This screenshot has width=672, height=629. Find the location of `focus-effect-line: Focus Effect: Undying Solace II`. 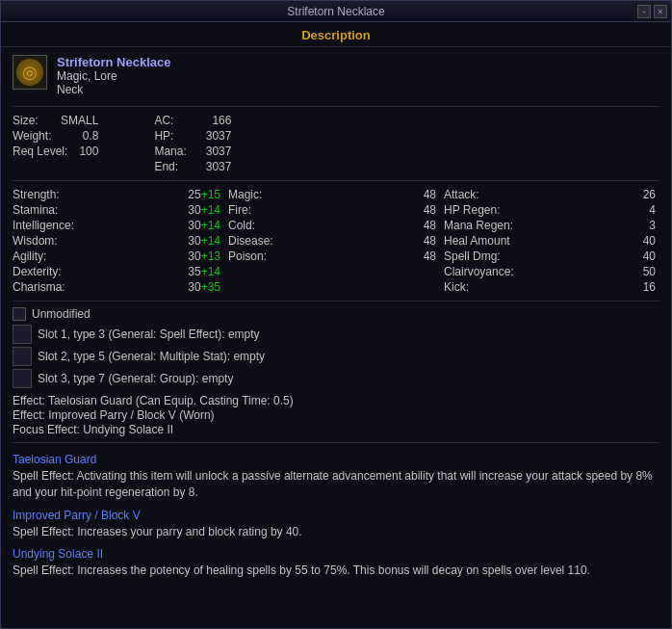

focus-effect-line: Focus Effect: Undying Solace II is located at coordinates (336, 430).